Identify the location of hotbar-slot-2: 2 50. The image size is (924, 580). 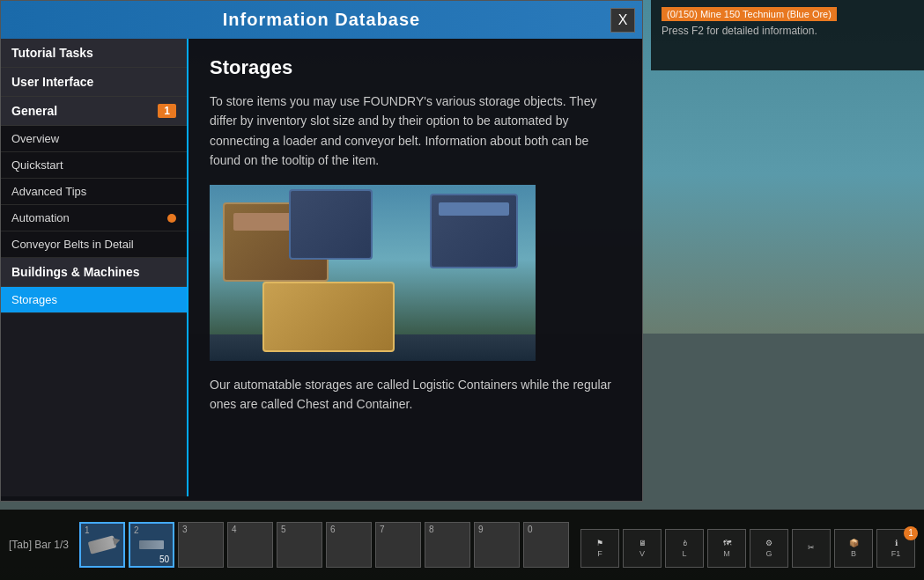
(152, 545).